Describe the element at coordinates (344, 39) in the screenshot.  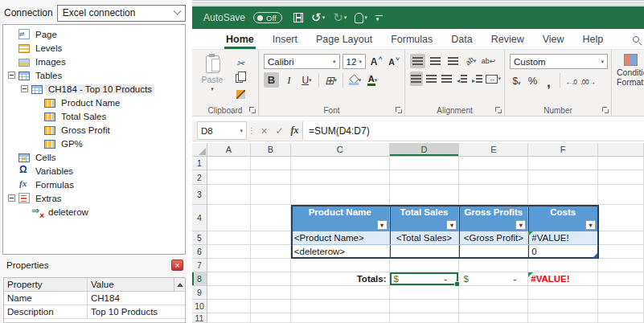
I see `ribbon-tab: Page Layout` at that location.